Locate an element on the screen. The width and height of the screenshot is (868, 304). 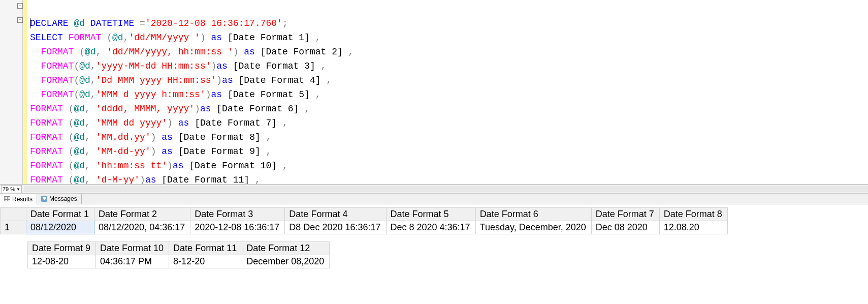
tab-label: Results is located at coordinates (22, 199).